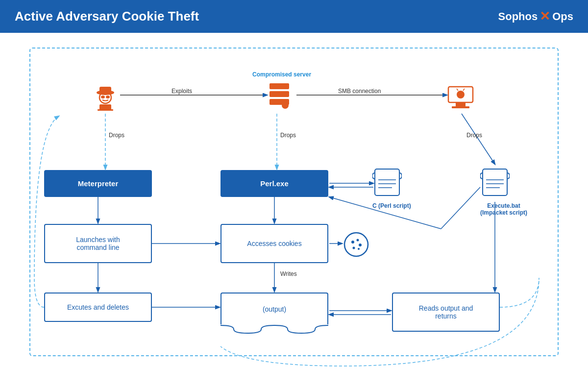  I want to click on launches-box: Launches with command line, so click(98, 244).